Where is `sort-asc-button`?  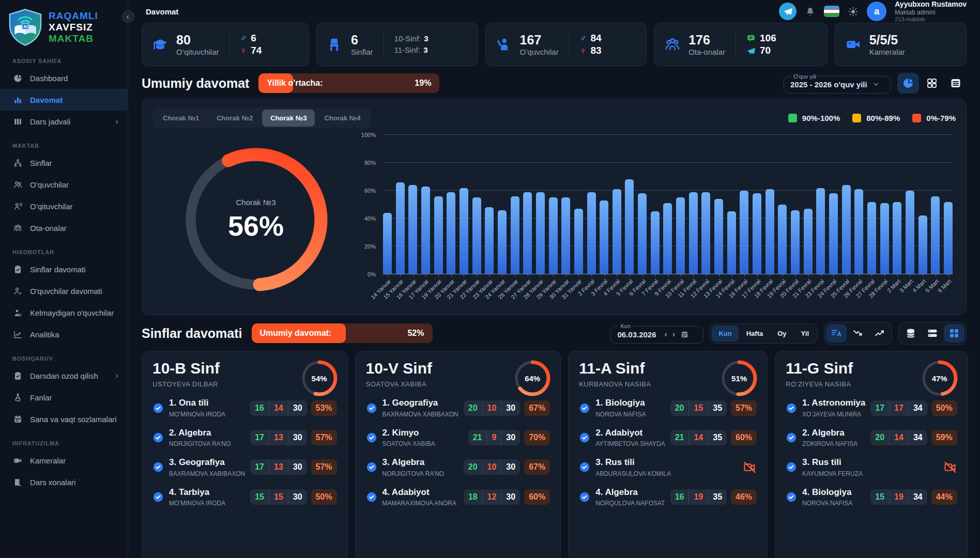 sort-asc-button is located at coordinates (880, 333).